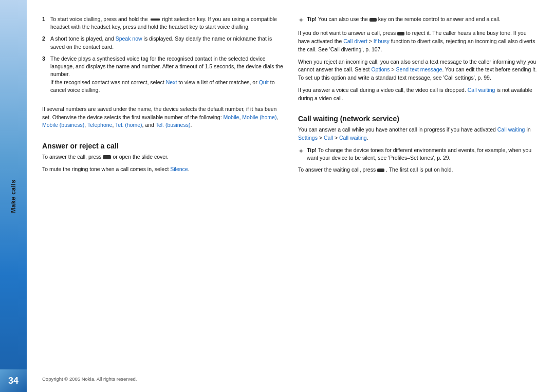 The height and width of the screenshot is (392, 555). What do you see at coordinates (107, 157) in the screenshot?
I see `phone-answer-icon` at bounding box center [107, 157].